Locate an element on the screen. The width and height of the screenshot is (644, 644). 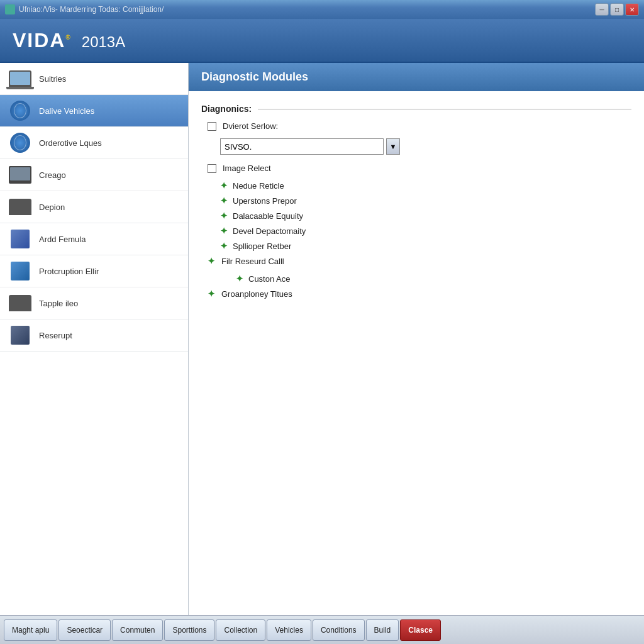
sidebar-item-orderotive-lques: Orderotive Lques is located at coordinates (94, 143).